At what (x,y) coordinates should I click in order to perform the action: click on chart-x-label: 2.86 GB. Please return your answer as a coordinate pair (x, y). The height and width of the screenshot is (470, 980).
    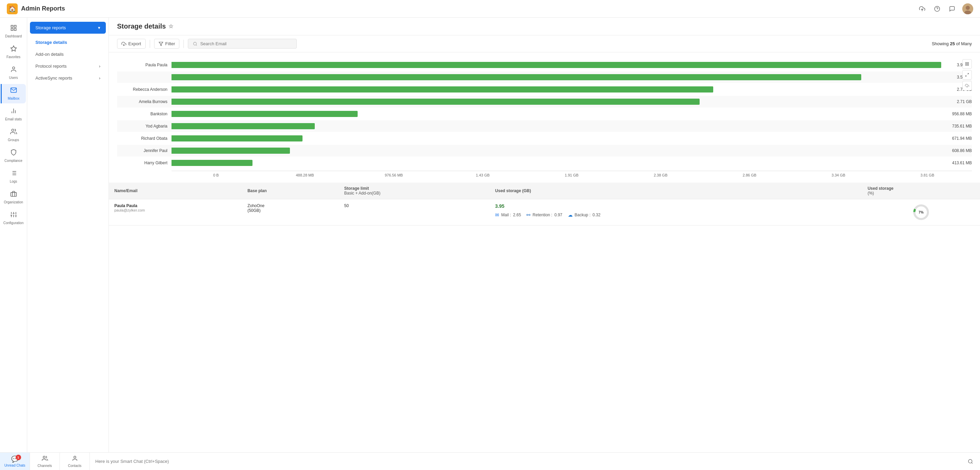
    Looking at the image, I should click on (749, 175).